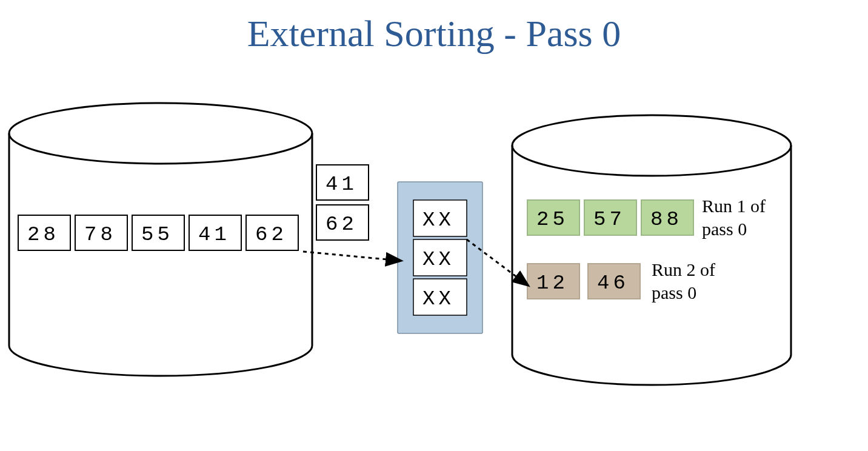 The height and width of the screenshot is (451, 868). I want to click on svg-text: 57, so click(610, 219).